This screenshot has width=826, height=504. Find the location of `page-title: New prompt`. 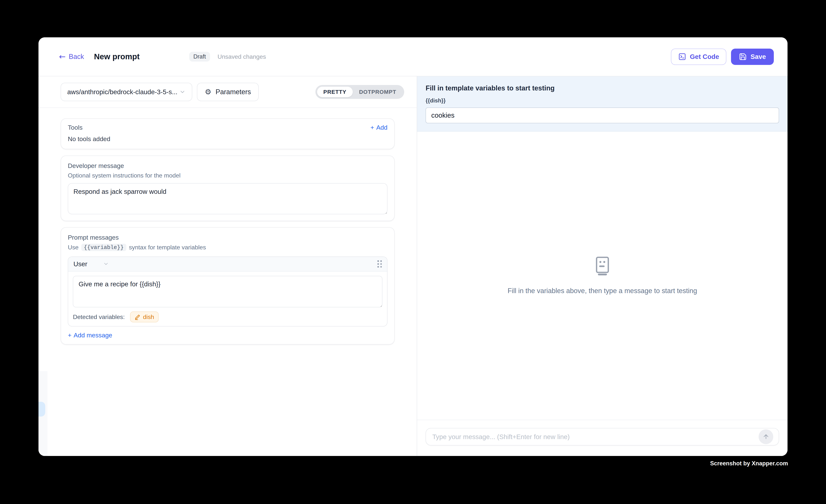

page-title: New prompt is located at coordinates (117, 57).